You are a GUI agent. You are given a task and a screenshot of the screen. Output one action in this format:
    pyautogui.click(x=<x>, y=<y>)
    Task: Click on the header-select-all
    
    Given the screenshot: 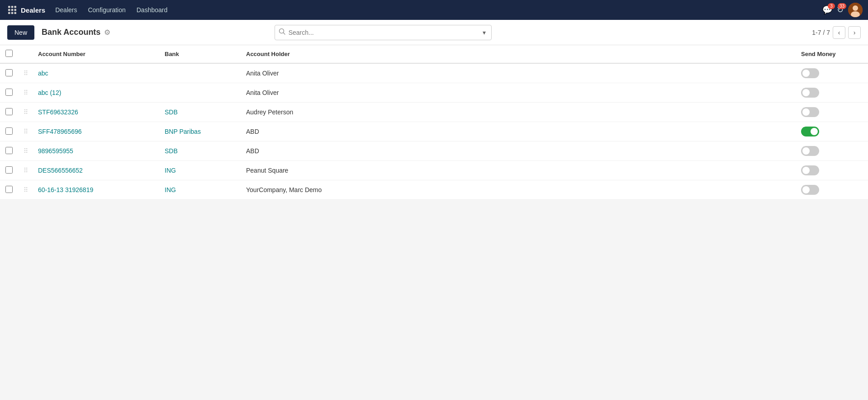 What is the action you would take?
    pyautogui.click(x=9, y=54)
    